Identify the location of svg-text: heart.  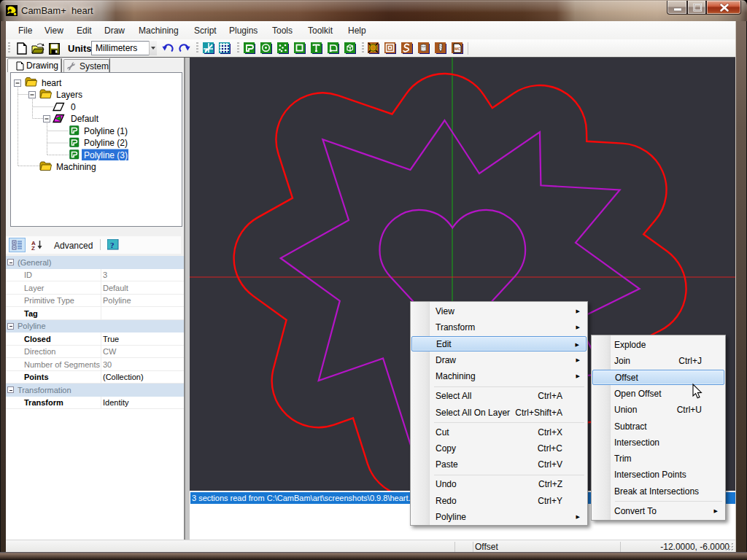
(52, 83).